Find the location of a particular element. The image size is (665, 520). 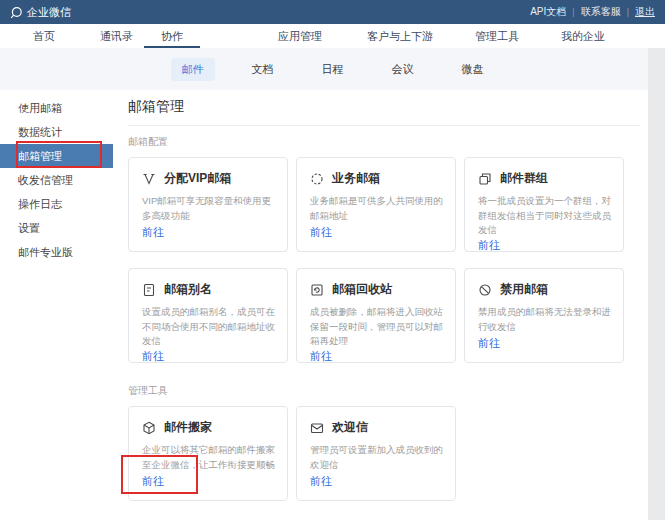

card-disabled-mailbox: 禁用邮箱 禁用成员的邮箱将无法登录和进行收发信 前往 is located at coordinates (544, 316).